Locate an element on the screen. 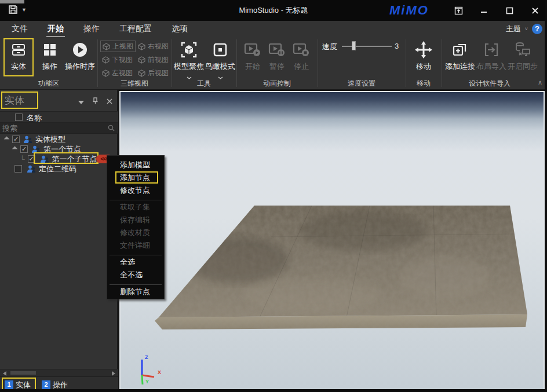 The image size is (547, 392). layout-import-button: 布局导入 is located at coordinates (491, 56).